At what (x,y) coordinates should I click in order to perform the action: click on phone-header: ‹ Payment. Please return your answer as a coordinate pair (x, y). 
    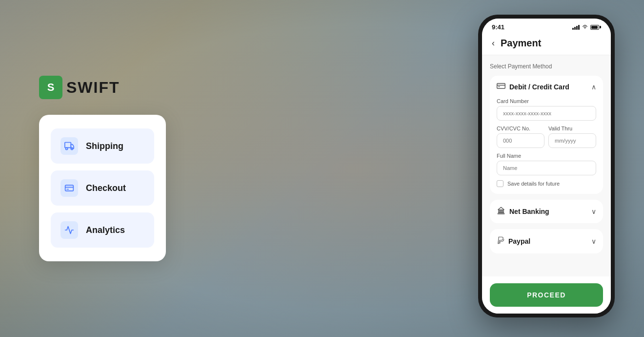
    Looking at the image, I should click on (546, 44).